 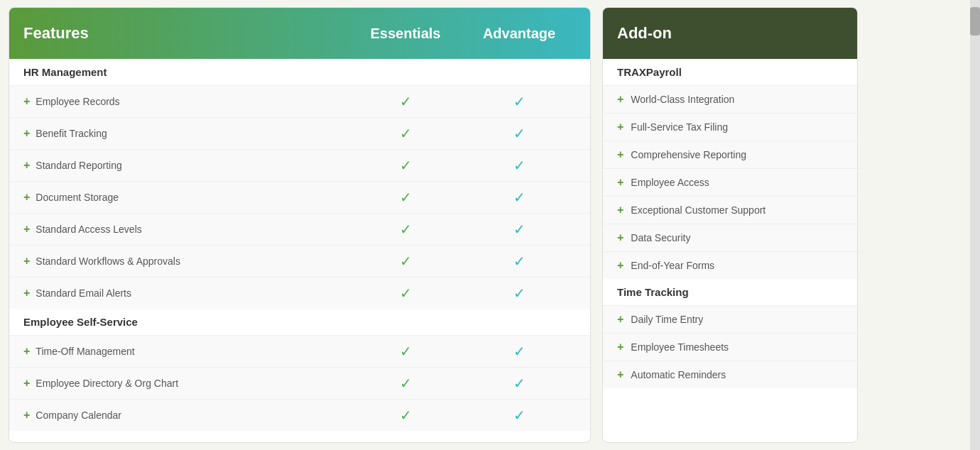 I want to click on check-essentials-standard-access-levels: ✓, so click(x=406, y=229).